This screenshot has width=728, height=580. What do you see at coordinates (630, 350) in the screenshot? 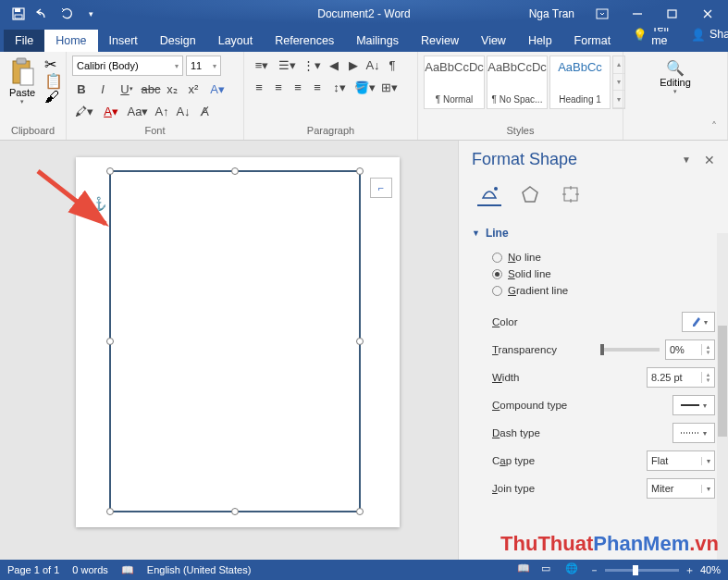
I see `transparency-slider` at bounding box center [630, 350].